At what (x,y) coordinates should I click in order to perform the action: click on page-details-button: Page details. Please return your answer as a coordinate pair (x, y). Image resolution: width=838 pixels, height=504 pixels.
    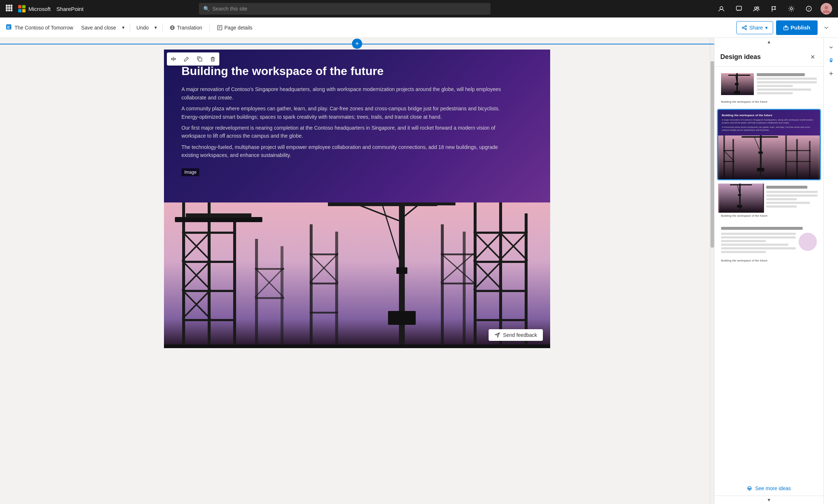
    Looking at the image, I should click on (235, 28).